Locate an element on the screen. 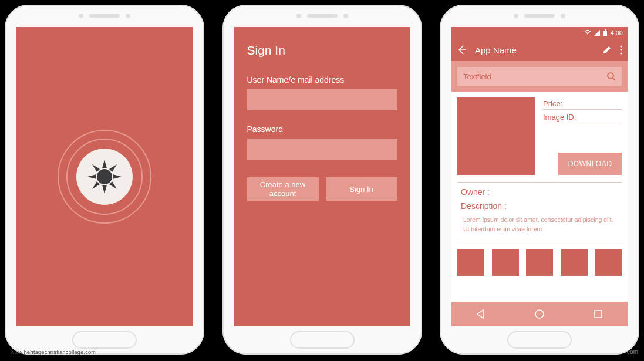  create-account-button: Create a new account is located at coordinates (283, 189).